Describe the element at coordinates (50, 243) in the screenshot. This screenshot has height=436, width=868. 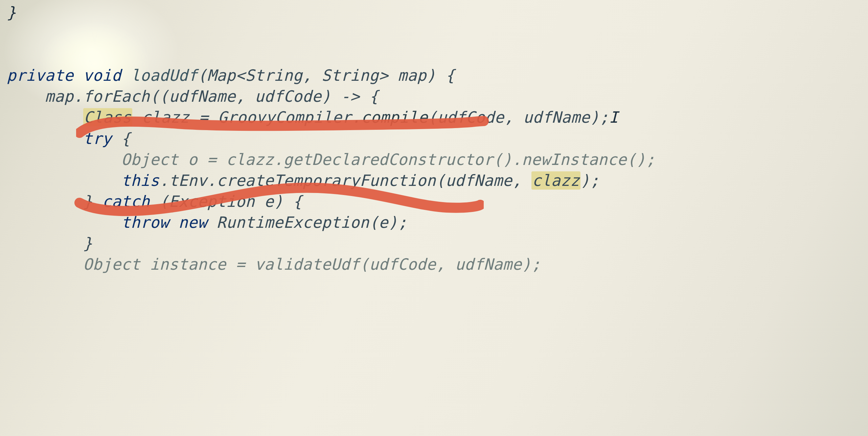
I see `line-12: }` at that location.